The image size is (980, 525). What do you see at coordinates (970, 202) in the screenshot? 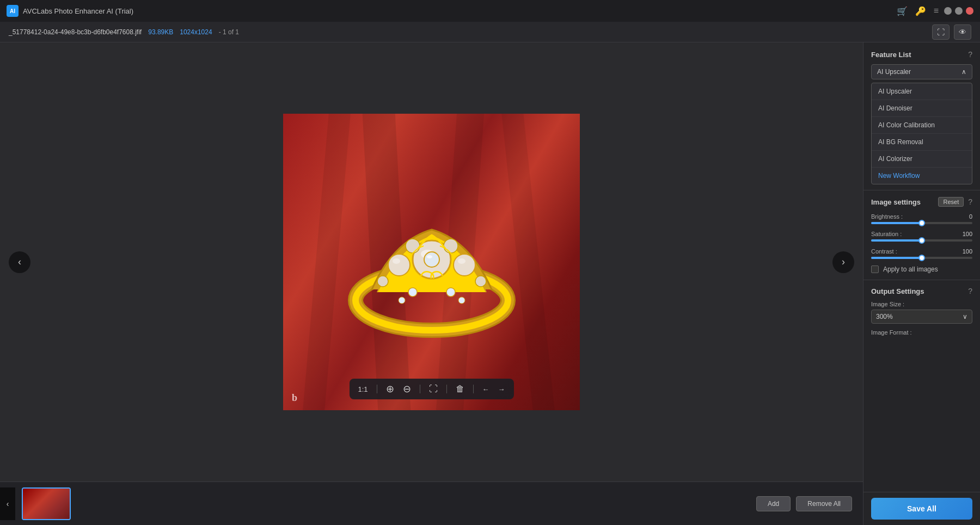
I see `image-settings-help-icon: ?` at bounding box center [970, 202].